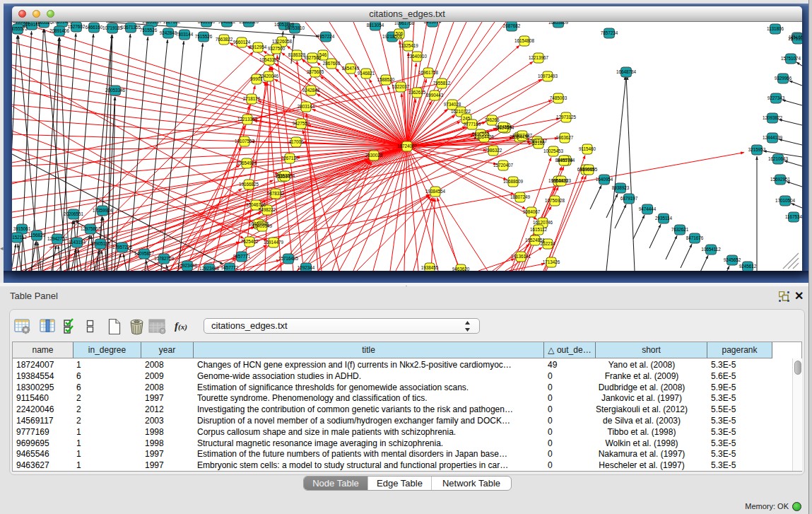 Image resolution: width=812 pixels, height=514 pixels. Describe the element at coordinates (732, 260) in the screenshot. I see `svg-text: 9245652` at that location.